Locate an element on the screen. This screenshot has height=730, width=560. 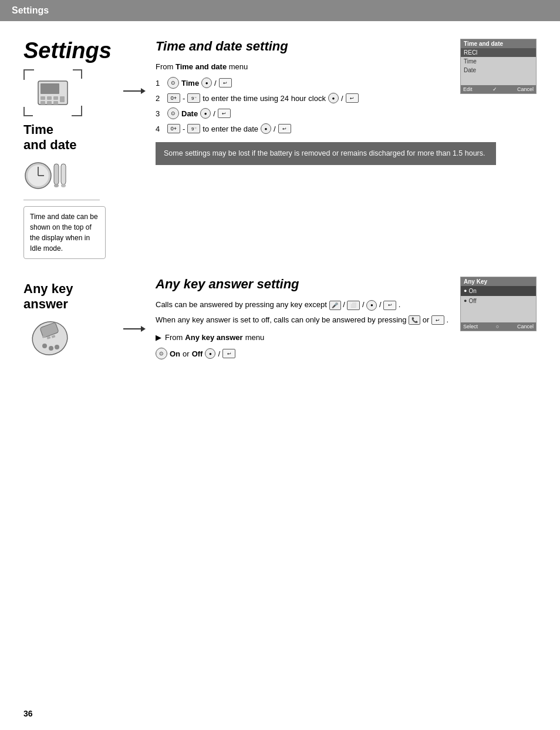
ok-icon-5: ● is located at coordinates (372, 305).